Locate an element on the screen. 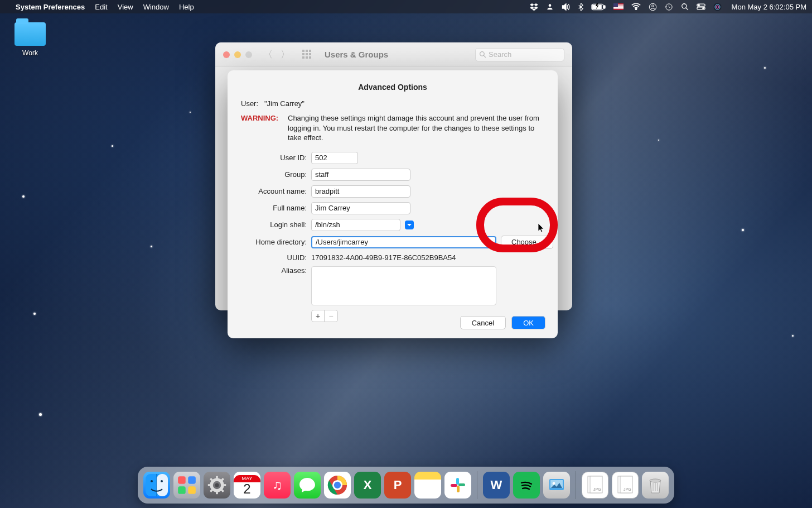  dock-spotify is located at coordinates (526, 485).